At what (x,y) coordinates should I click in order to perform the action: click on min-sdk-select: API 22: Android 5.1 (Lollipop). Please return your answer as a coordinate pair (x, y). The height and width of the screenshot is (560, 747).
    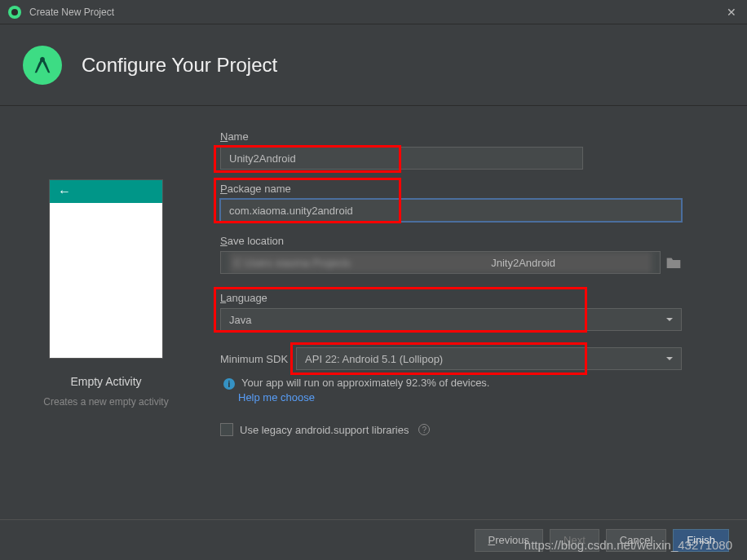
    Looking at the image, I should click on (489, 359).